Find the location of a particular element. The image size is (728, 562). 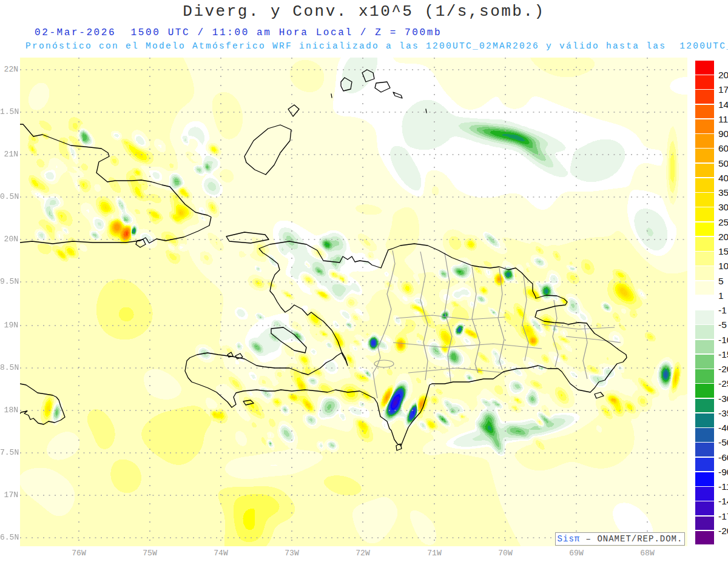

lon-tick-label: 69W is located at coordinates (576, 553).